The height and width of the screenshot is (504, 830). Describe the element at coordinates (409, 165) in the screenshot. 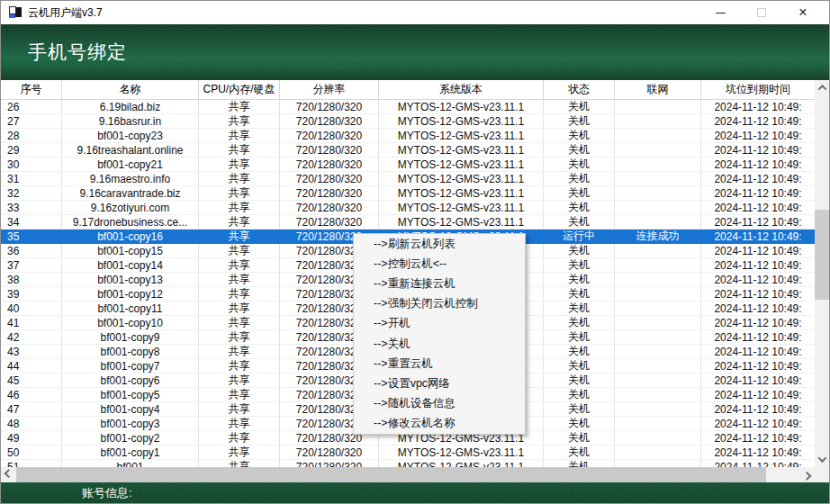

I see `table-row: 30bf001-copy21共享720/1280/320MYTOS-12-GMS…` at that location.